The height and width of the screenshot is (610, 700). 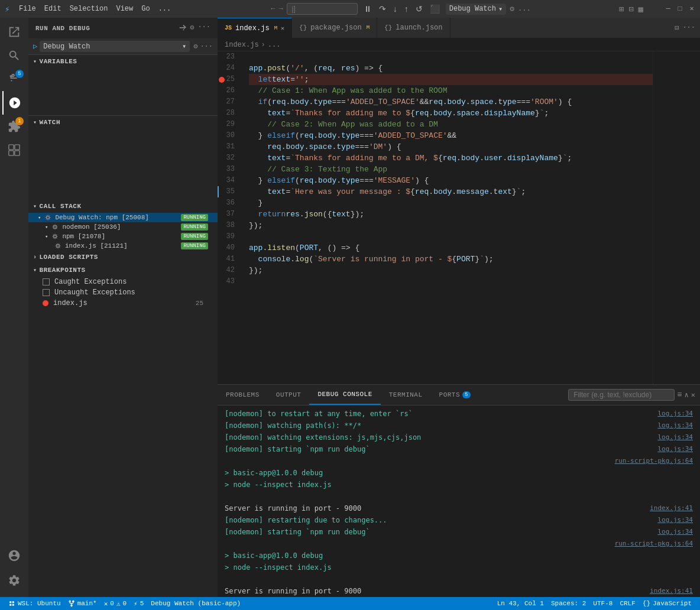 I want to click on extensions-icon: 1, so click(x=14, y=126).